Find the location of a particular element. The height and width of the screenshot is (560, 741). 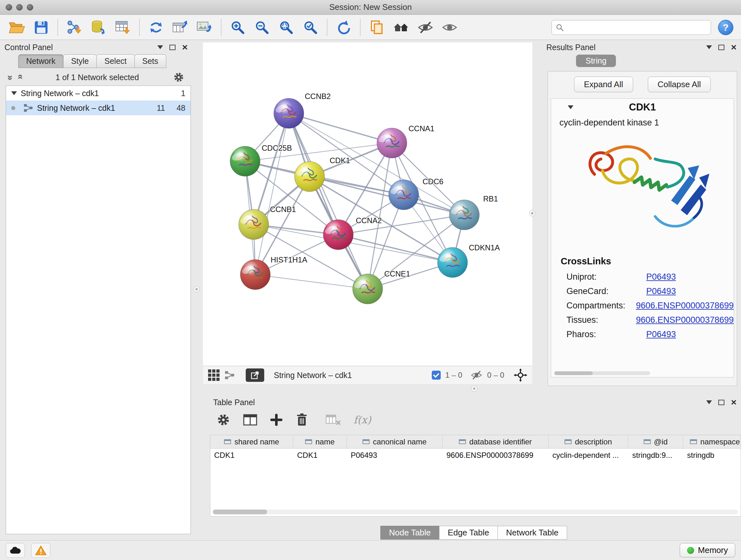

crosslink-row: Tissues:9606.ENSP00000378699 is located at coordinates (643, 320).